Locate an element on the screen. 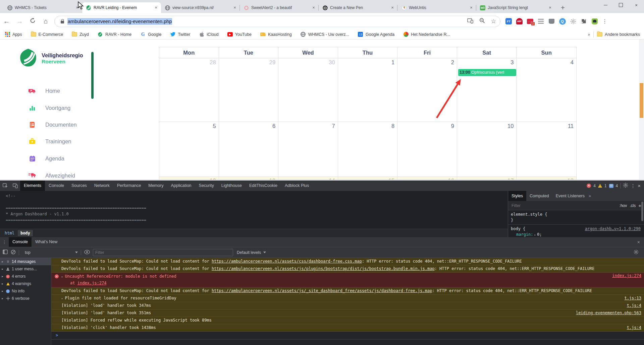  device-toolbar-icon is located at coordinates (15, 186).